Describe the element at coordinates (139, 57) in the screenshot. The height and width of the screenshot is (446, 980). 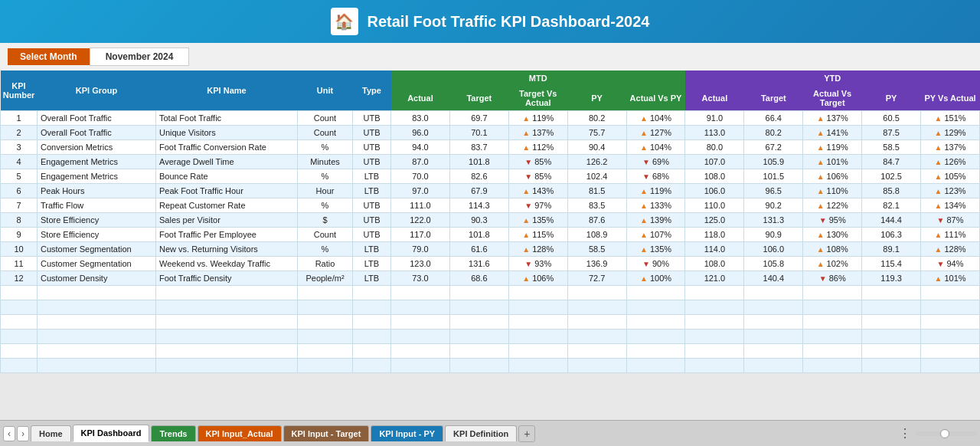
I see `month-value: November 2024` at that location.